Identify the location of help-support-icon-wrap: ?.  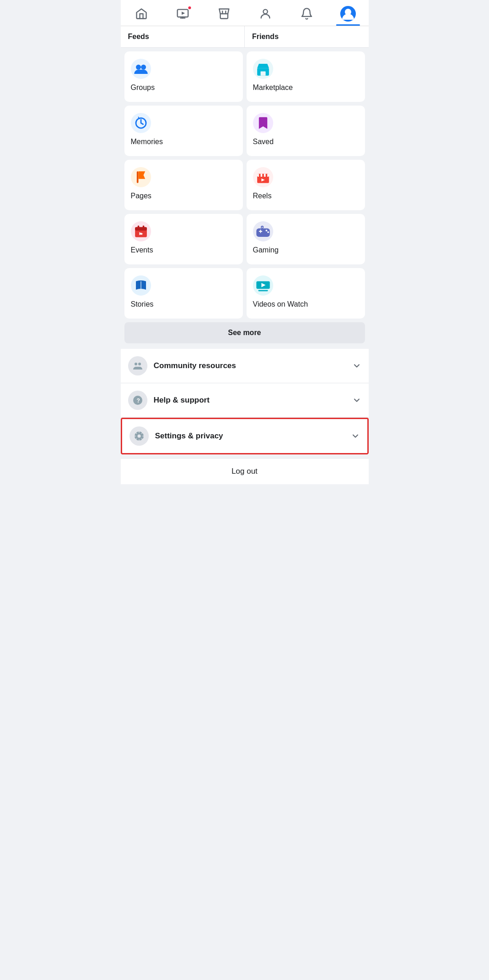
(138, 400).